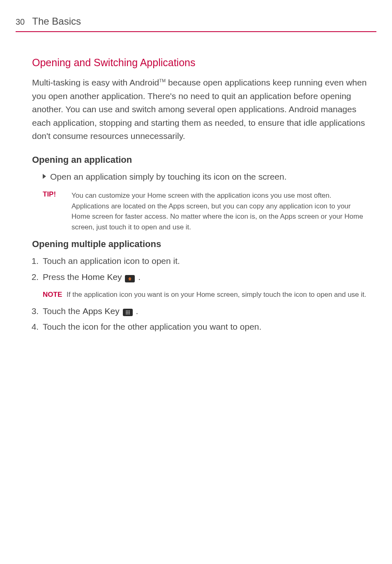 The height and width of the screenshot is (564, 392). Describe the element at coordinates (220, 211) in the screenshot. I see `tip-body: You can customize your Home screen with …` at that location.